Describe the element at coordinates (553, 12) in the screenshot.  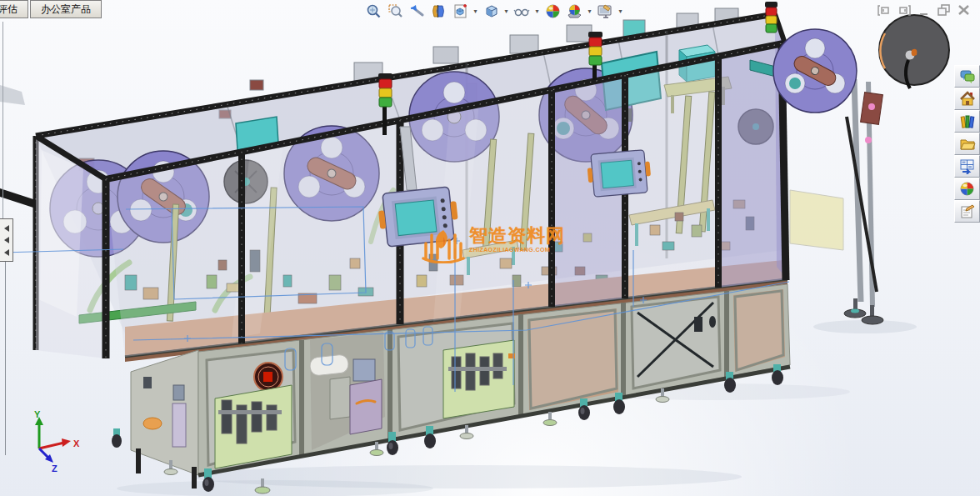
I see `color-ball-icon` at that location.